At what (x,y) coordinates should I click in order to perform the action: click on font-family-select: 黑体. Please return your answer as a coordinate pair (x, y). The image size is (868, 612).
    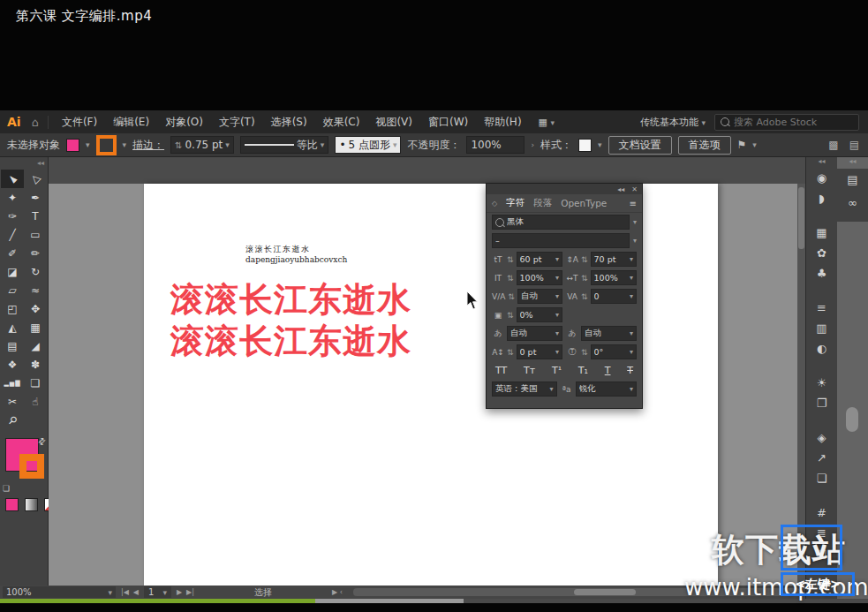
    Looking at the image, I should click on (561, 223).